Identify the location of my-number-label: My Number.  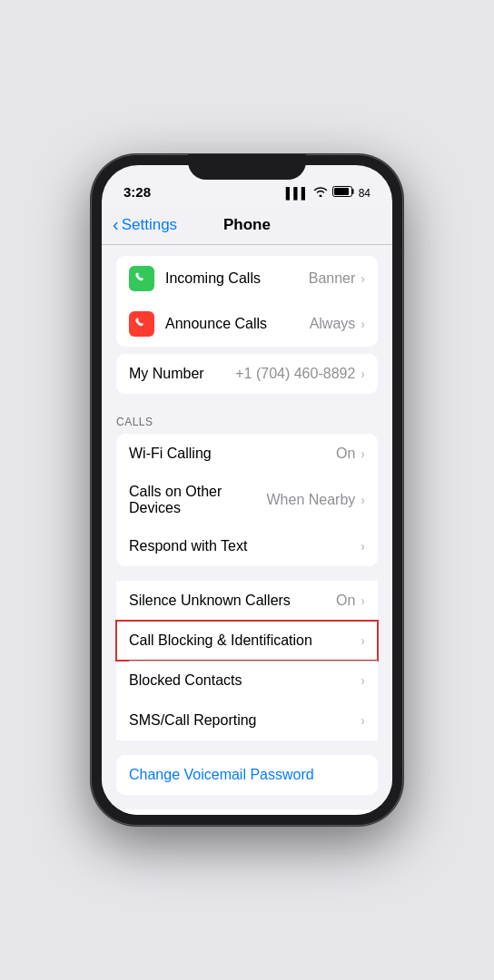
(182, 374).